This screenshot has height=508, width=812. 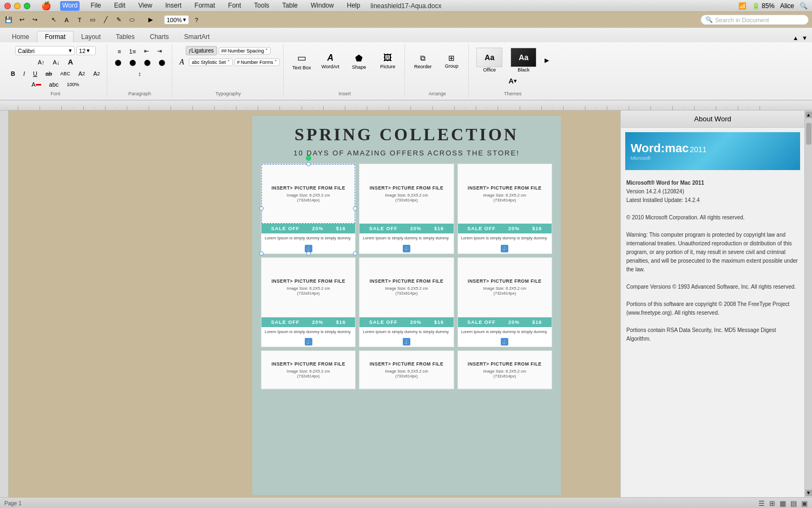 I want to click on align-left-btn: ⬤, so click(x=118, y=63).